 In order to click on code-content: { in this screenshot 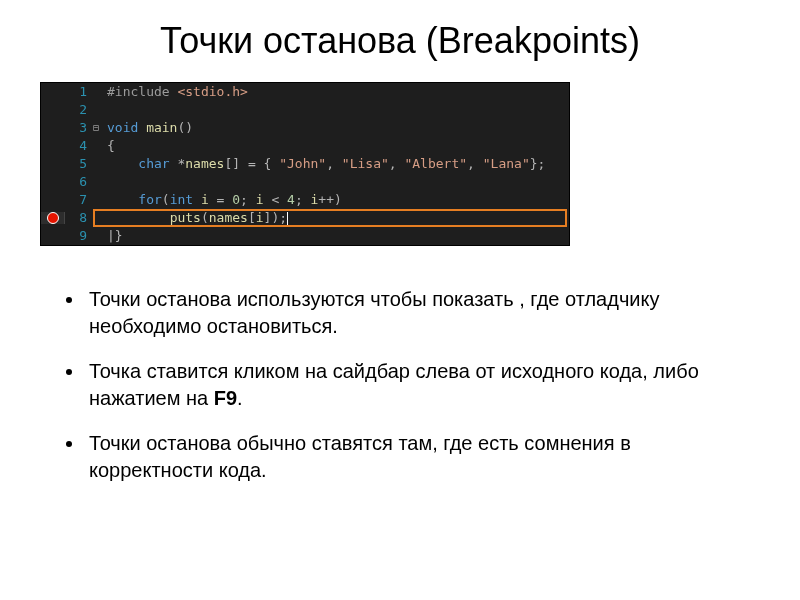, I will do `click(338, 146)`.